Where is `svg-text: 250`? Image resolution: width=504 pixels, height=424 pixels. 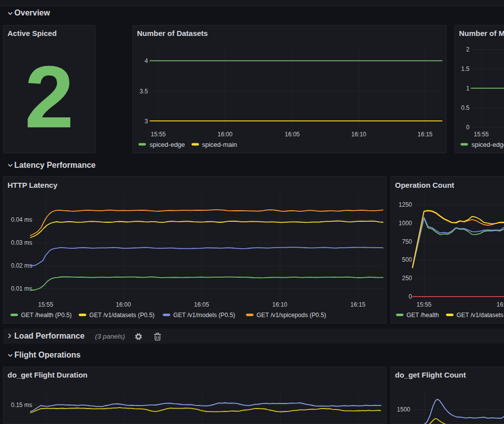 svg-text: 250 is located at coordinates (407, 278).